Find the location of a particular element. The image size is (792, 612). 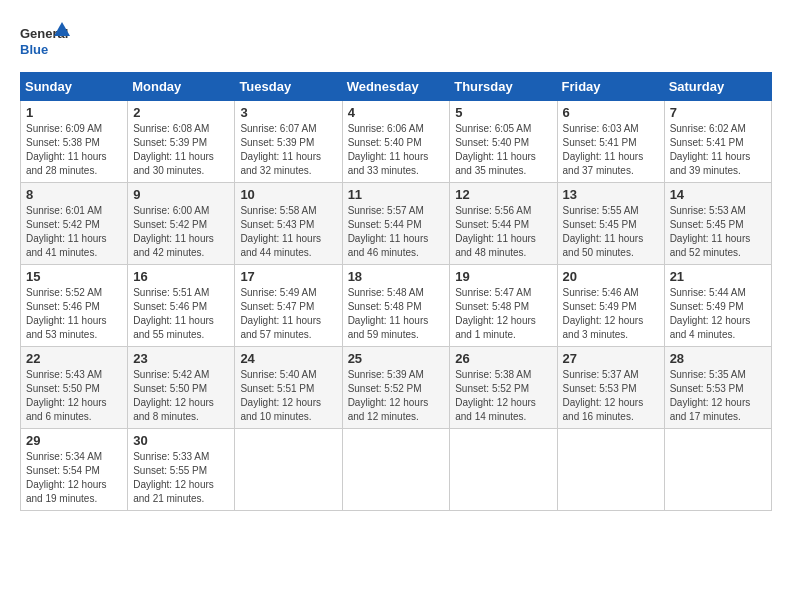

day-number: 2 is located at coordinates (181, 112).